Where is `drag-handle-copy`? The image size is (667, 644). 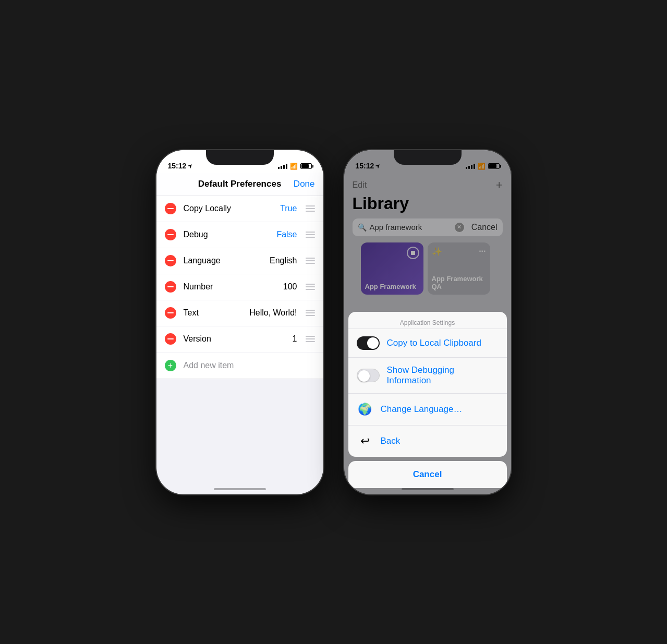
drag-handle-copy is located at coordinates (310, 209).